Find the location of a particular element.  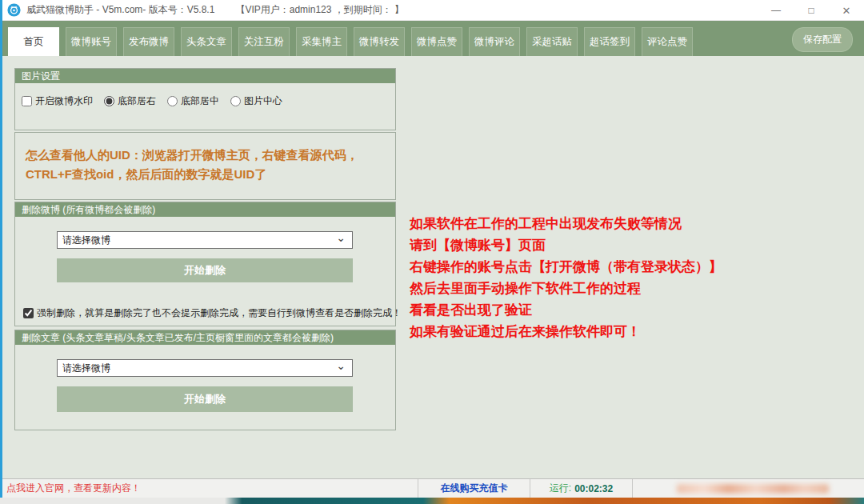

tab-toutiao-article: 头条文章 is located at coordinates (206, 42).